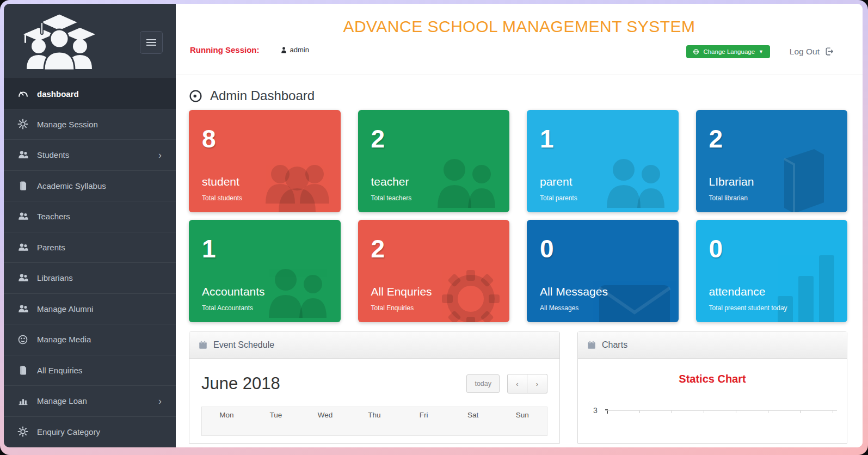 The width and height of the screenshot is (868, 455). What do you see at coordinates (233, 292) in the screenshot?
I see `card-label: Accountants` at bounding box center [233, 292].